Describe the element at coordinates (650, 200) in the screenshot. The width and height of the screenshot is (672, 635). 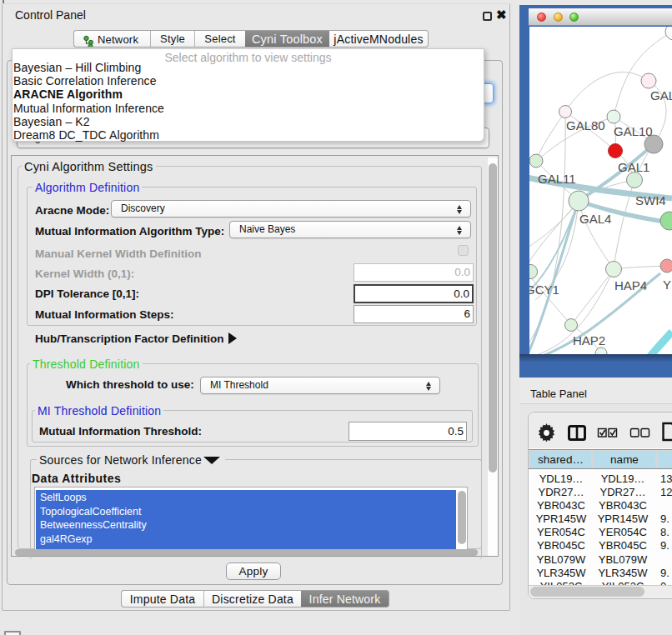
I see `svg-text: SWI4` at that location.